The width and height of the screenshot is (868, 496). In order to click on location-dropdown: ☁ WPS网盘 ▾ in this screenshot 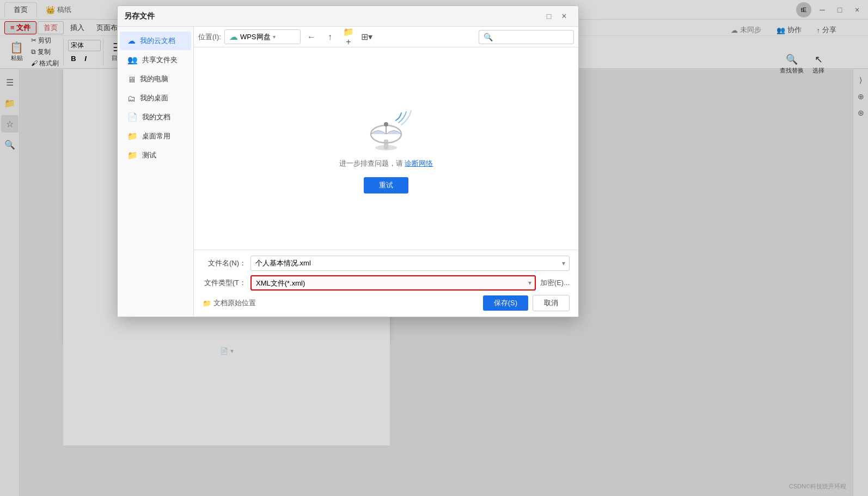, I will do `click(262, 37)`.